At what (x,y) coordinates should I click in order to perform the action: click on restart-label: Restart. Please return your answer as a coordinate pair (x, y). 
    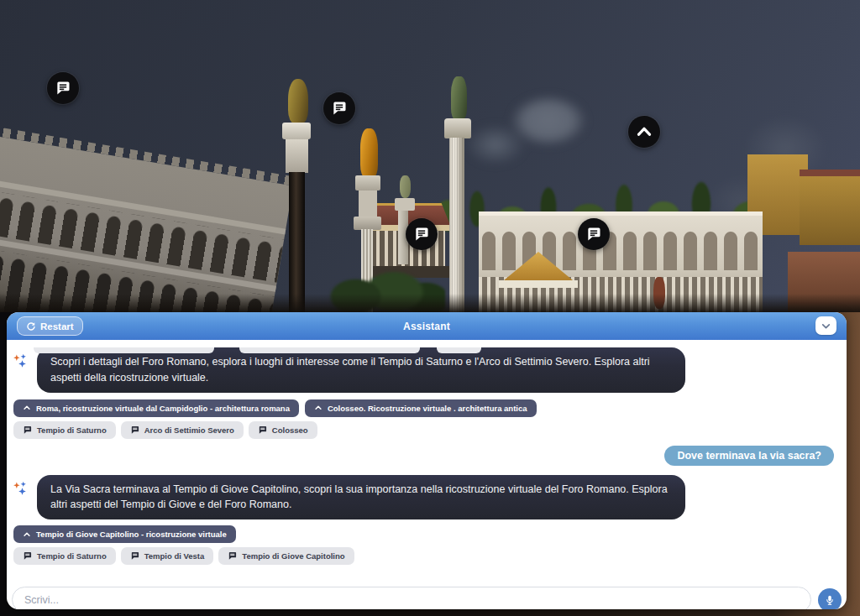
    Looking at the image, I should click on (57, 326).